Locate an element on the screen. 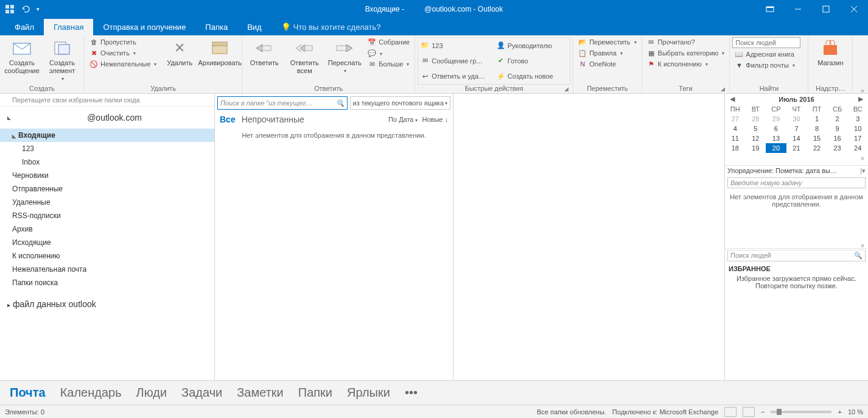 The height and width of the screenshot is (418, 868). calendar-day: 29 is located at coordinates (776, 119).